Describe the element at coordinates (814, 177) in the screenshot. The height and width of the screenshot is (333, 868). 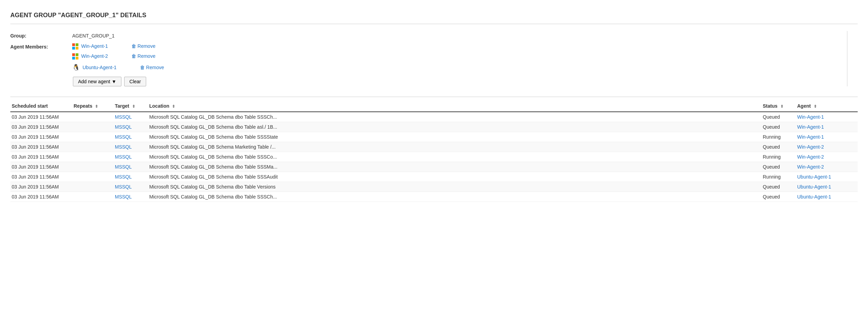
I see `agent-link-table-6: Ubuntu-Agent-1` at that location.